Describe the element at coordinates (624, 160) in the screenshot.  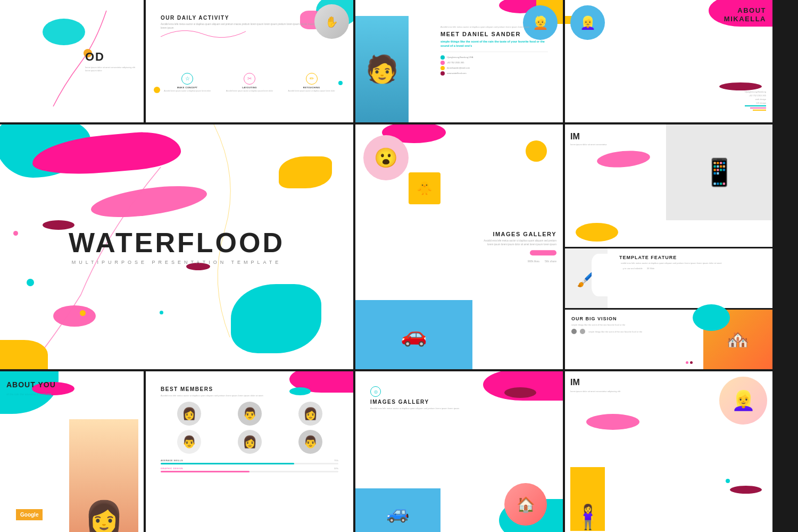
I see `s7-pink-blob` at that location.